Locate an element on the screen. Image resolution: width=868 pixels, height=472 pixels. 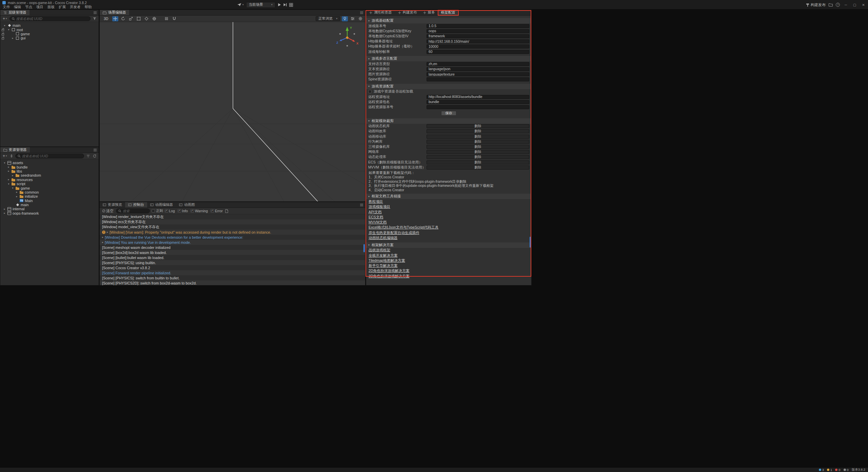
asset-node: libs is located at coordinates (50, 171).